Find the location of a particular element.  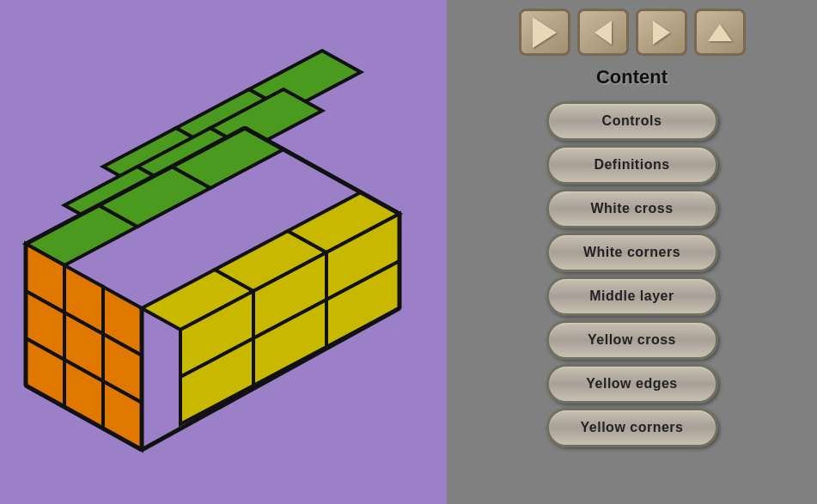

content-title: Content is located at coordinates (632, 77).